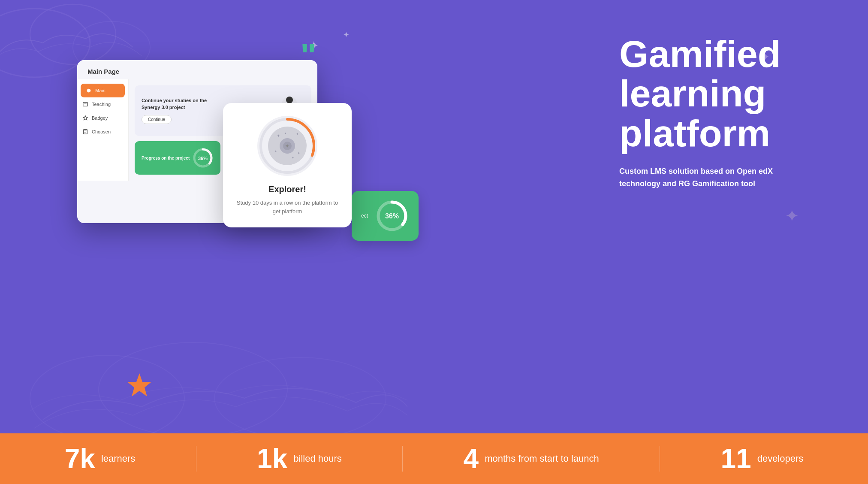 The height and width of the screenshot is (484, 868). Describe the element at coordinates (726, 112) in the screenshot. I see `right-content: Gamified learning platform Custom LMS so…` at that location.